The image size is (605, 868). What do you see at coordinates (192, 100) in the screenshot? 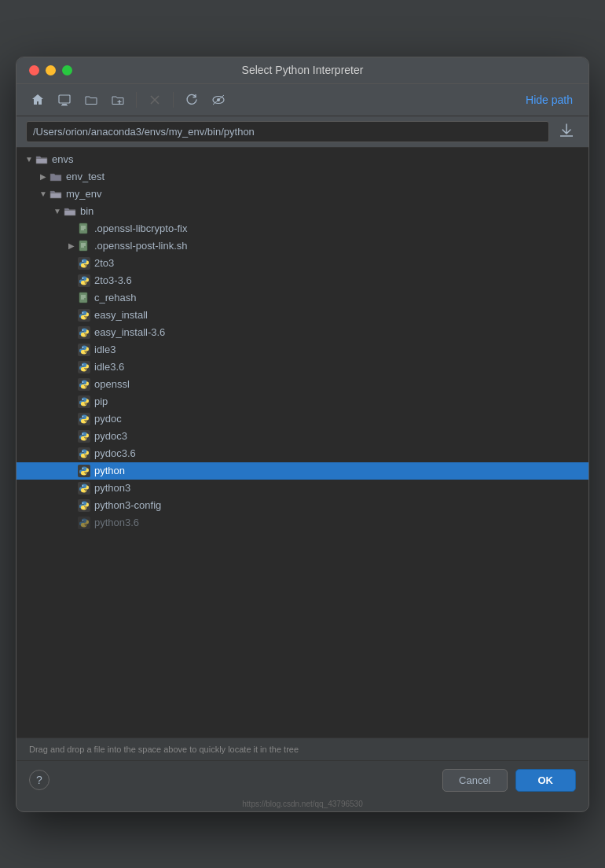
I see `refresh-button` at bounding box center [192, 100].